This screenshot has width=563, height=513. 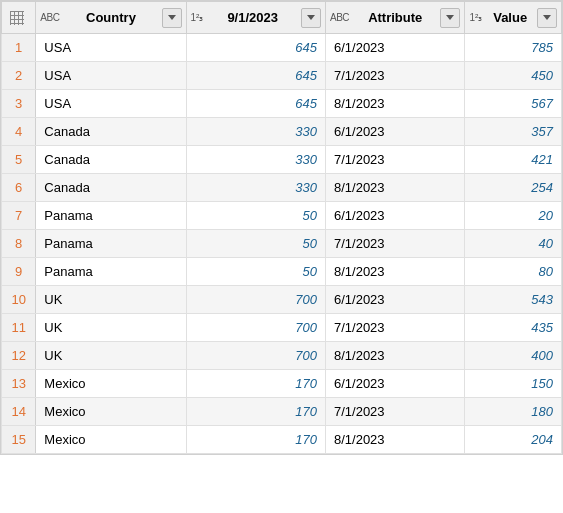 I want to click on country-filter-button, so click(x=172, y=18).